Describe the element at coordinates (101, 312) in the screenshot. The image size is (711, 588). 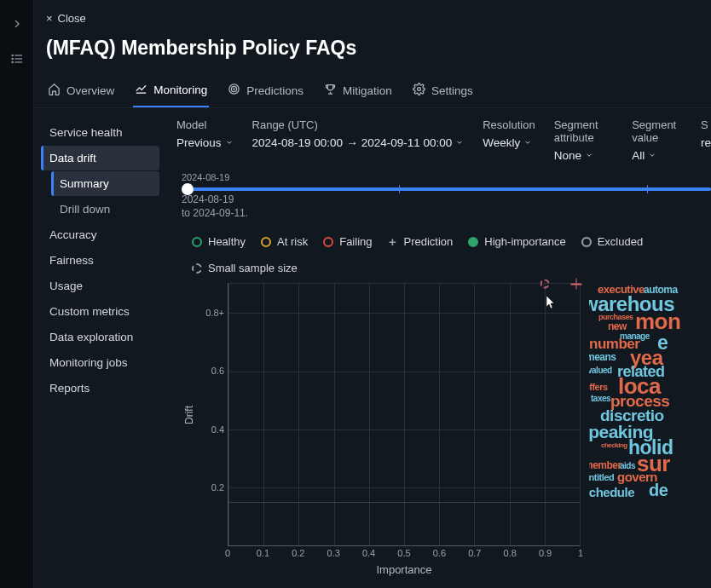
I see `sidebar-item-custom-metrics: Custom metrics` at that location.